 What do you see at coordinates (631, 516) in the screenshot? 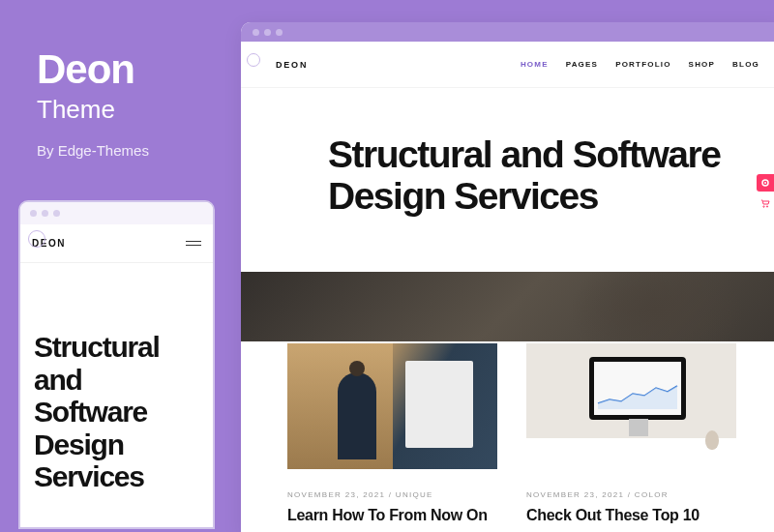
I see `card-title: Check Out These Top 10` at bounding box center [631, 516].